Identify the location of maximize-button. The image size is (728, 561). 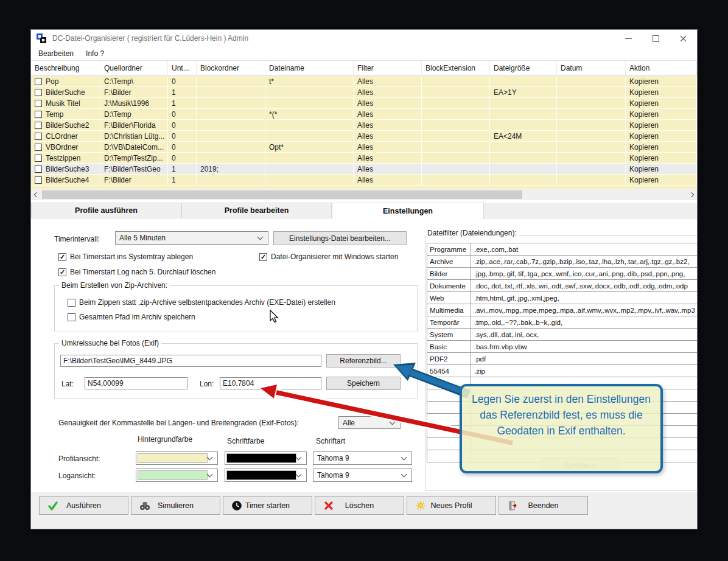
(656, 38).